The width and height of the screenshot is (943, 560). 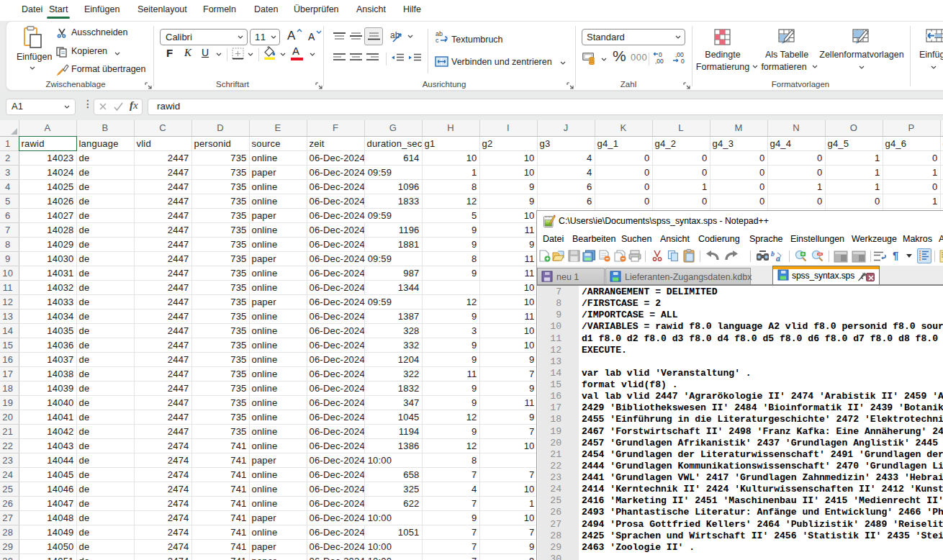 I want to click on svg-text: ab, so click(x=395, y=35).